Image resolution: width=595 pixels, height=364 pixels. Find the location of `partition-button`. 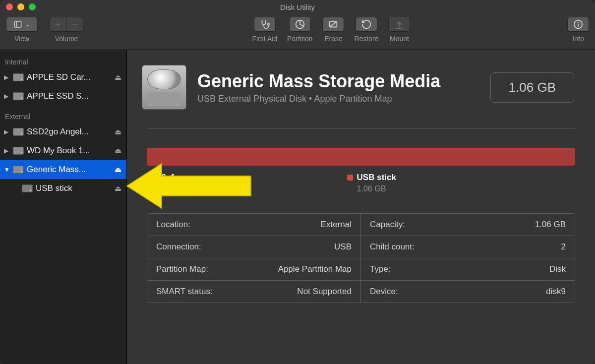

partition-button is located at coordinates (300, 24).